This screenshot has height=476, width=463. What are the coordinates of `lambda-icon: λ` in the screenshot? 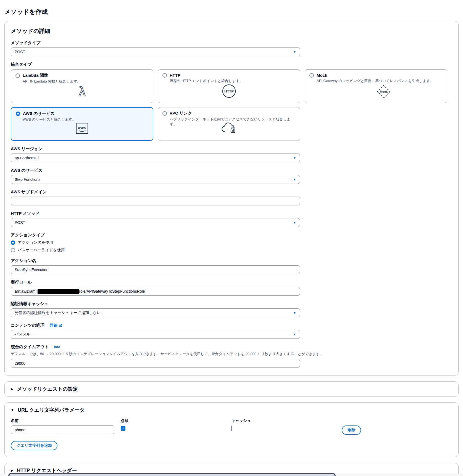 It's located at (82, 91).